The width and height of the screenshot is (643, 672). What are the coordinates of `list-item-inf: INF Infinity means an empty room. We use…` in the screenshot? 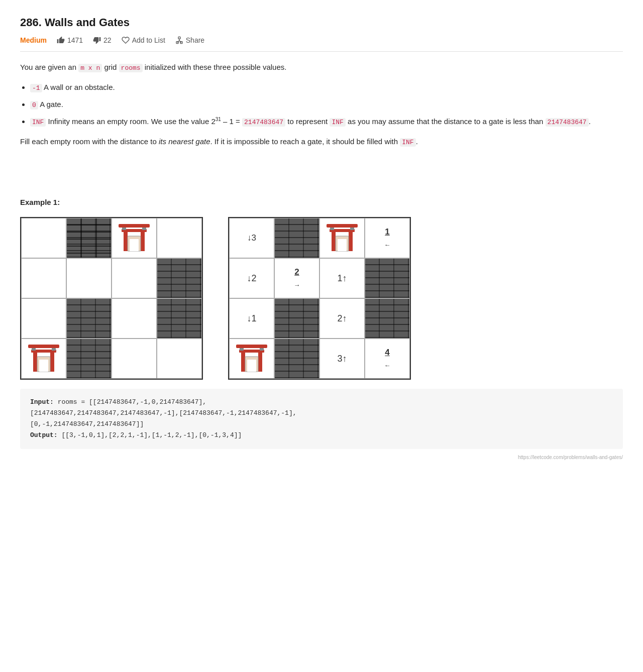 It's located at (327, 122).